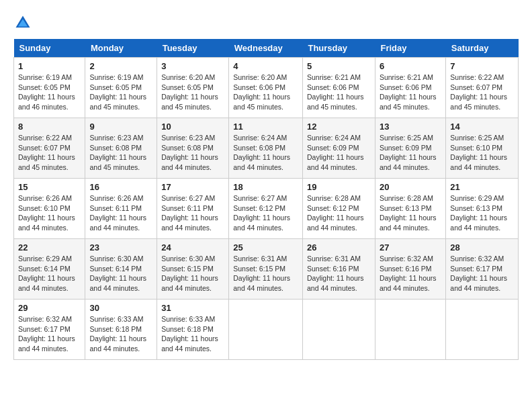 This screenshot has width=532, height=411. What do you see at coordinates (121, 274) in the screenshot?
I see `day-info: Sunrise: 6:30 AM Sunset: 6:14 PM Dayligh…` at bounding box center [121, 274].